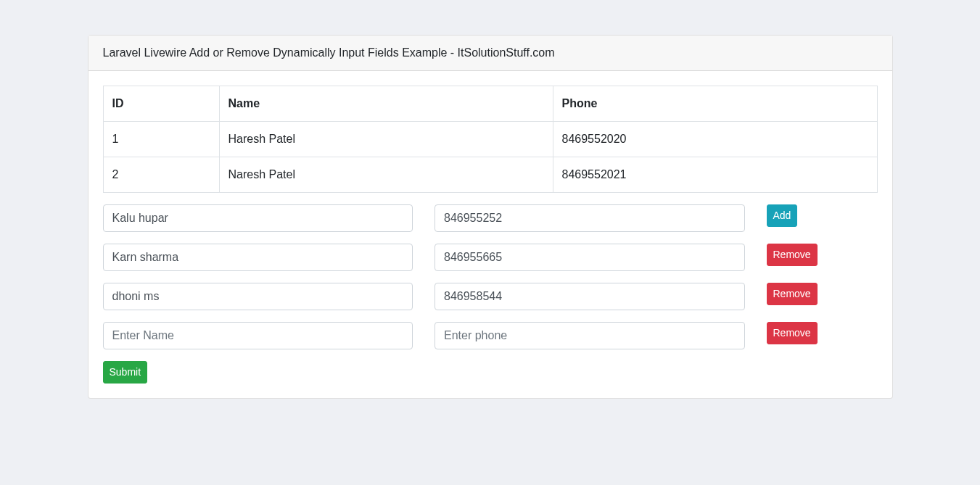 This screenshot has height=485, width=980. Describe the element at coordinates (386, 175) in the screenshot. I see `cell-name: Naresh Patel` at that location.